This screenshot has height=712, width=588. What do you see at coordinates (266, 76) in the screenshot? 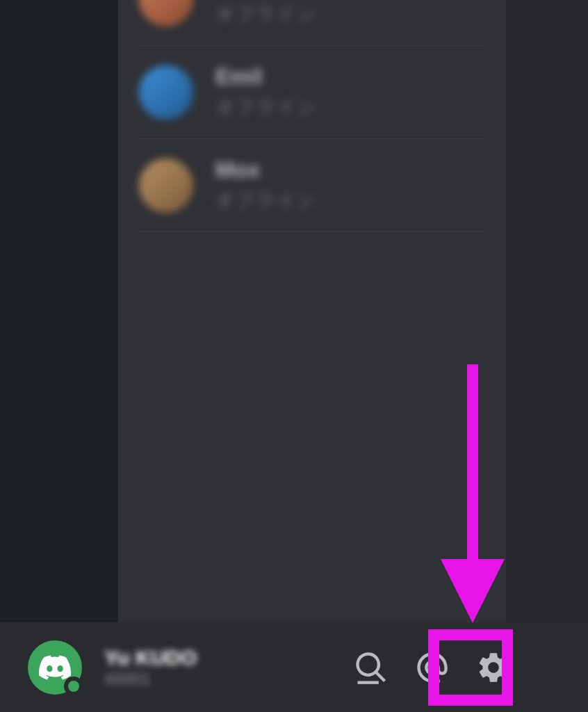
I see `dm-username: Emil` at bounding box center [266, 76].